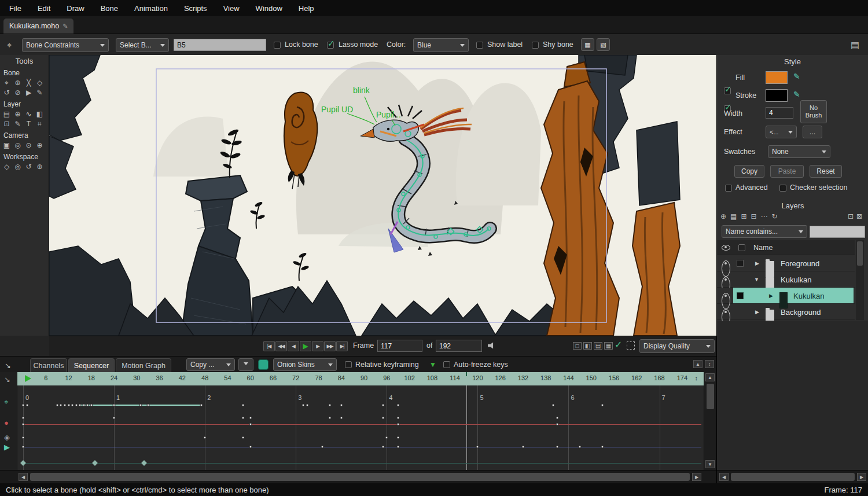  I want to click on ruler-scroll-icon: ↕, so click(697, 378).